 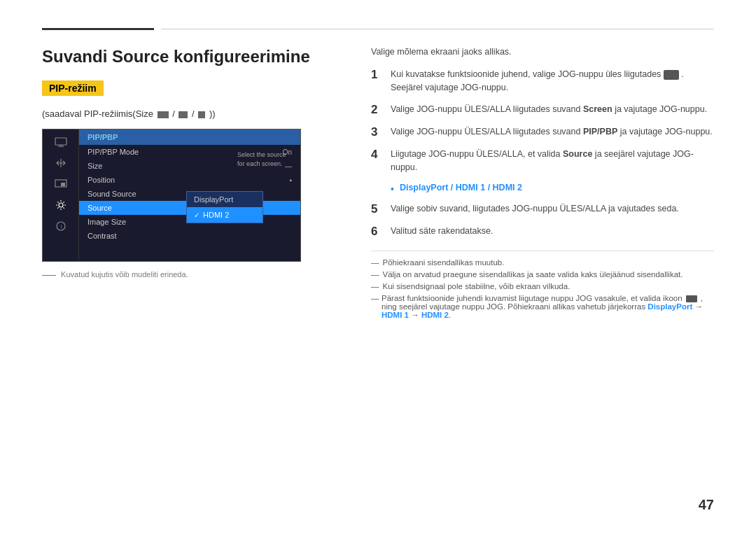 What do you see at coordinates (61, 226) in the screenshot?
I see `monitor-icon-info: i` at bounding box center [61, 226].